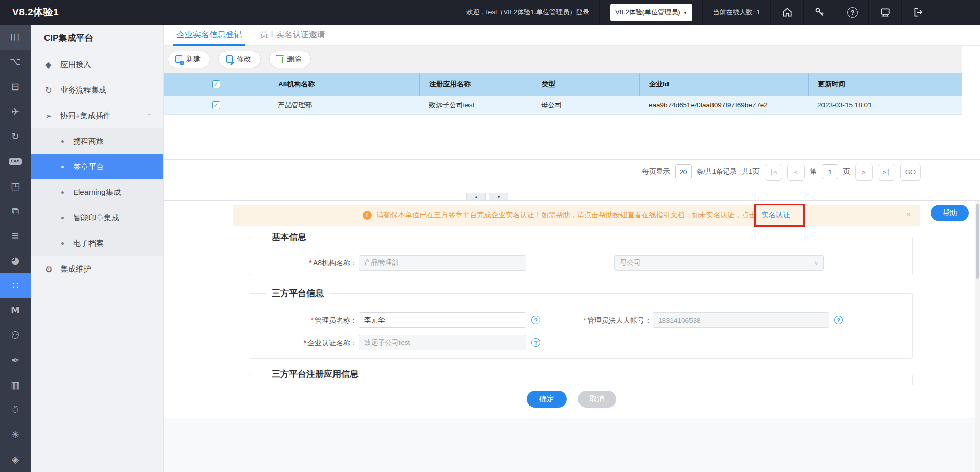 The image size is (980, 472). What do you see at coordinates (97, 218) in the screenshot?
I see `sidebar-subitem-smart-seal: 智能印章集成` at bounding box center [97, 218].